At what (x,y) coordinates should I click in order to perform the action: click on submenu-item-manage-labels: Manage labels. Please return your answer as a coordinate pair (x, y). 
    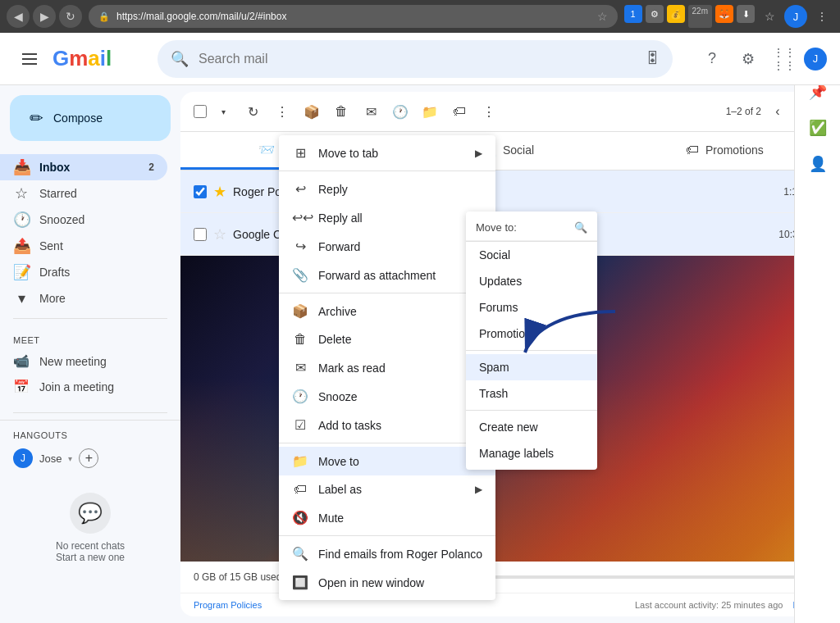
    Looking at the image, I should click on (532, 453).